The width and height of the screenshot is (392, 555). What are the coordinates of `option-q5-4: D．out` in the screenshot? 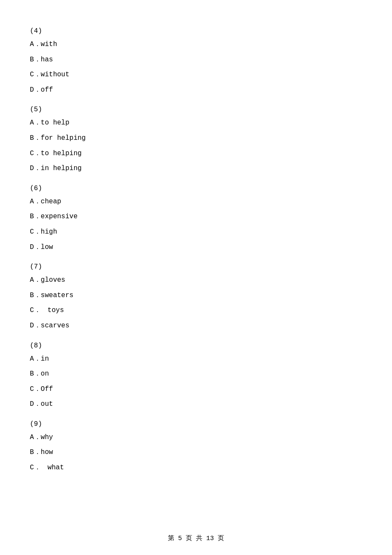 It's located at (196, 405).